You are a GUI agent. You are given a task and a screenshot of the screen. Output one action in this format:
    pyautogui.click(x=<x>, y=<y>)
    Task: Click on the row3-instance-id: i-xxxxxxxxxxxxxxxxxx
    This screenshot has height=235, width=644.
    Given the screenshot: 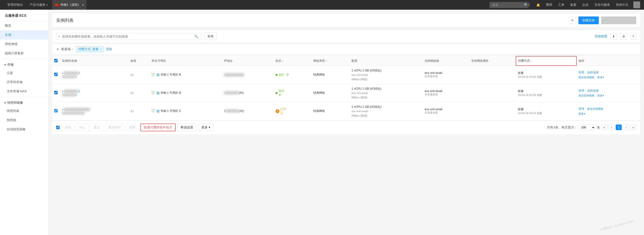 What is the action you would take?
    pyautogui.click(x=94, y=110)
    